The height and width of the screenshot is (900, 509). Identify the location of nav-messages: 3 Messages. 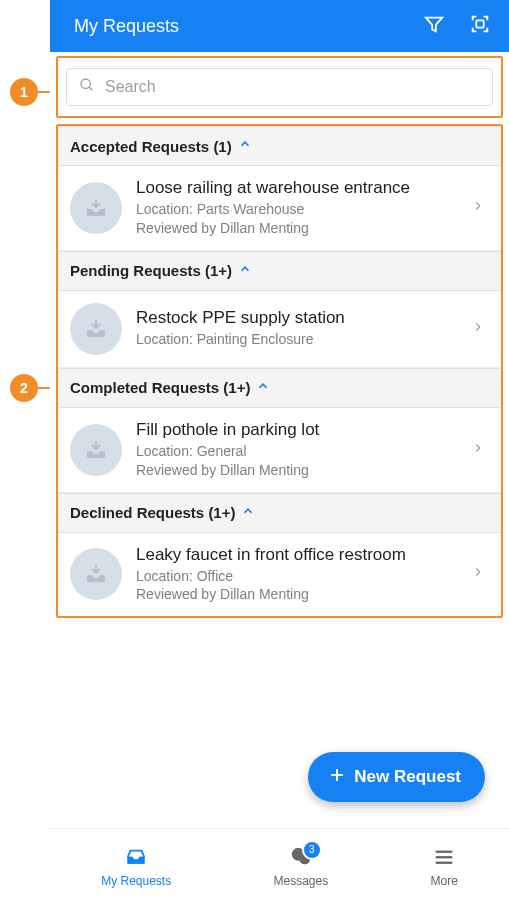
(300, 867).